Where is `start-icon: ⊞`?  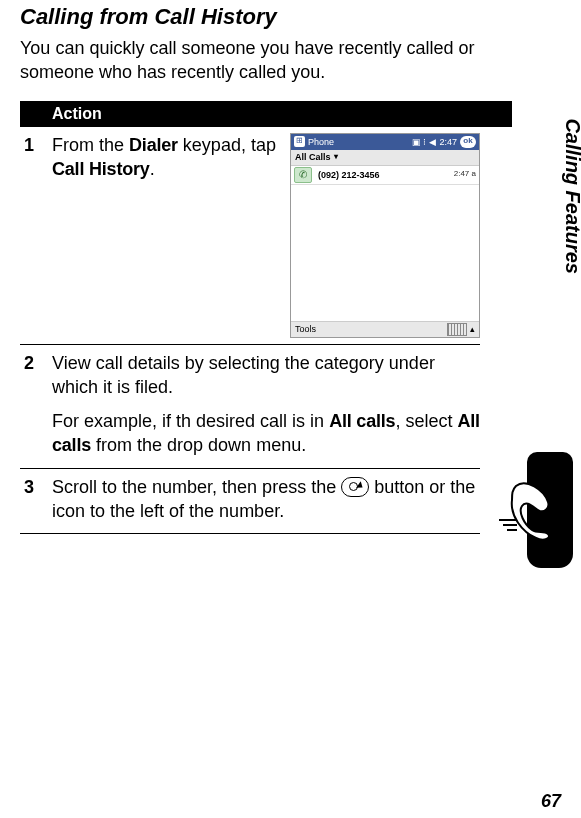
start-icon: ⊞ is located at coordinates (300, 142).